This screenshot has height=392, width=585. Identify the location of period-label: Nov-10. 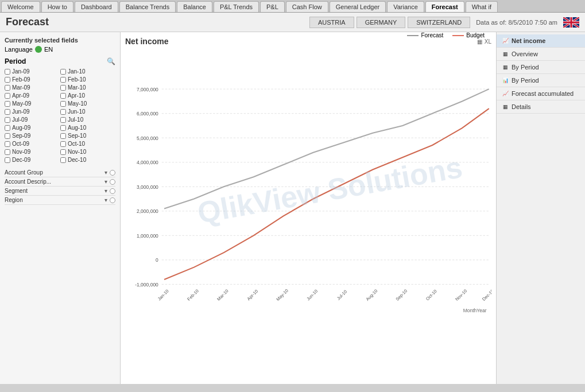
(77, 152).